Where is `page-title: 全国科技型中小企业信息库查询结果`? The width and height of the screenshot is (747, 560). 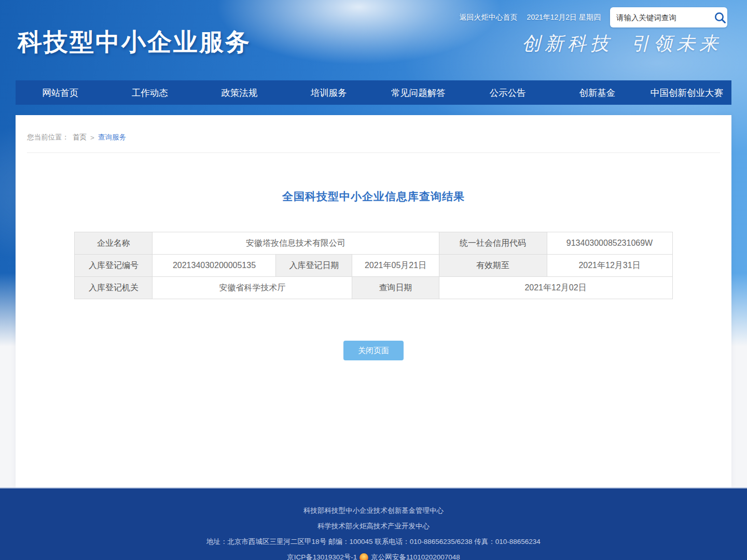 page-title: 全国科技型中小企业信息库查询结果 is located at coordinates (374, 197).